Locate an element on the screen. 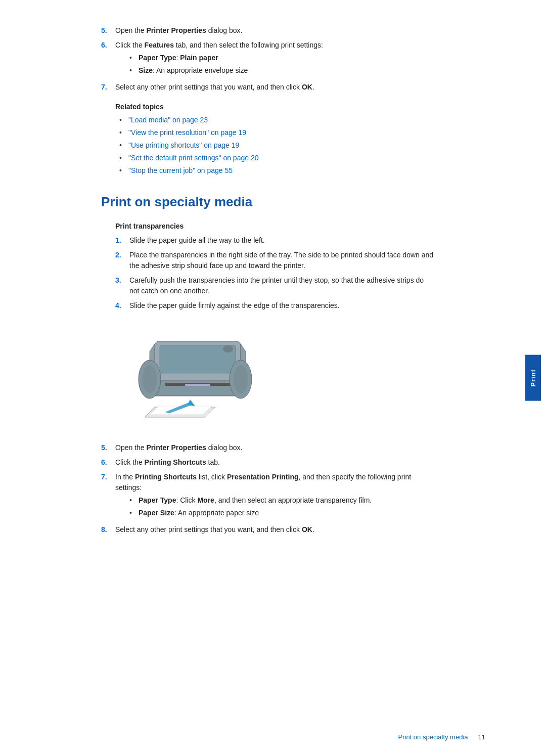 The image size is (546, 756). section-heading: Print on specialty media is located at coordinates (268, 202).